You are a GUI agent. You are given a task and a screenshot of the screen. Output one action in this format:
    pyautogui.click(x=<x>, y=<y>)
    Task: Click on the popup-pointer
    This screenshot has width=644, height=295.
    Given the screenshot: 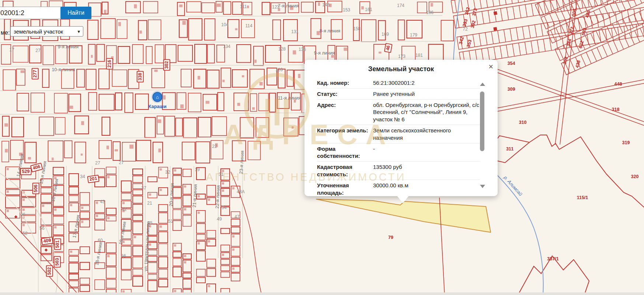 What is the action you would take?
    pyautogui.click(x=403, y=199)
    